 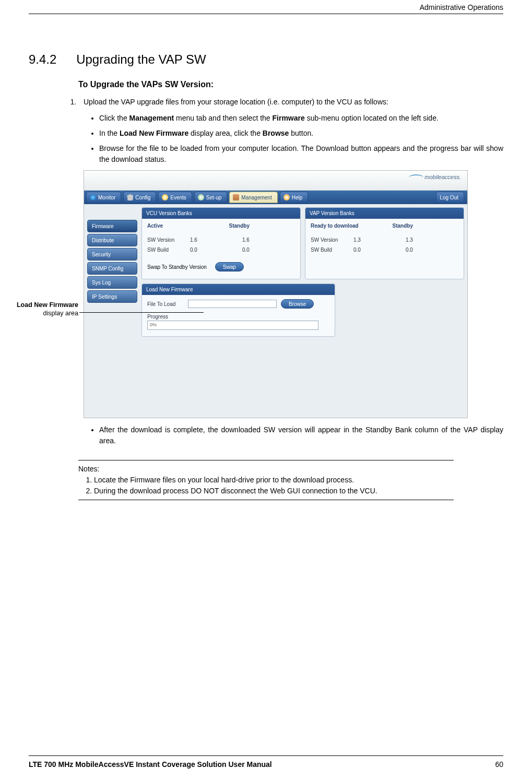 I want to click on ss-main-menu: Monitor Config Events Set-up Management …, so click(x=276, y=197).